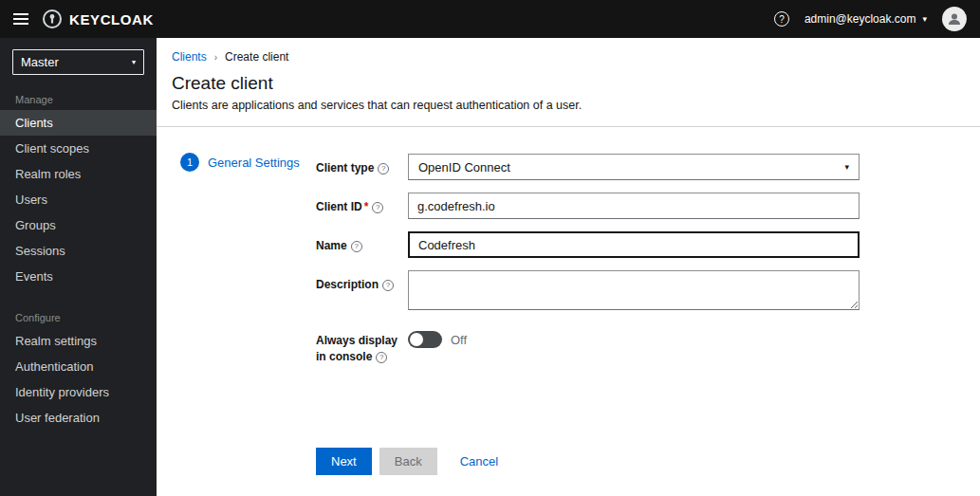 Image resolution: width=980 pixels, height=496 pixels. What do you see at coordinates (78, 366) in the screenshot?
I see `sidebar-item-authentication: Authentication` at bounding box center [78, 366].